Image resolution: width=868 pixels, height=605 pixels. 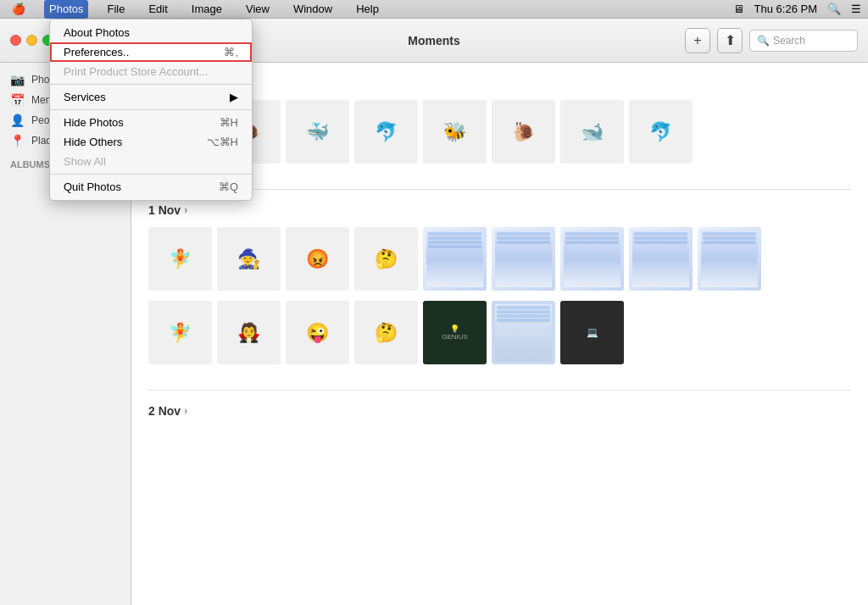 I want to click on window-menu: Window, so click(x=313, y=9).